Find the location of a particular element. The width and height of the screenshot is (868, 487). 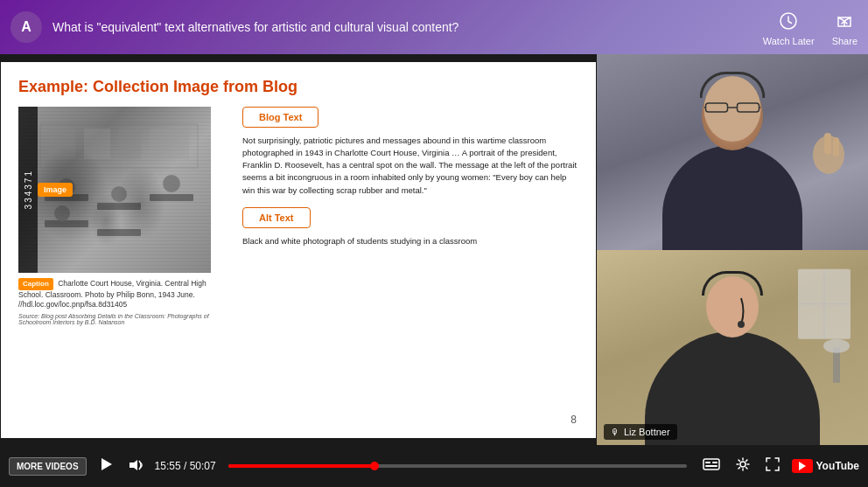

webcam-top is located at coordinates (732, 152).